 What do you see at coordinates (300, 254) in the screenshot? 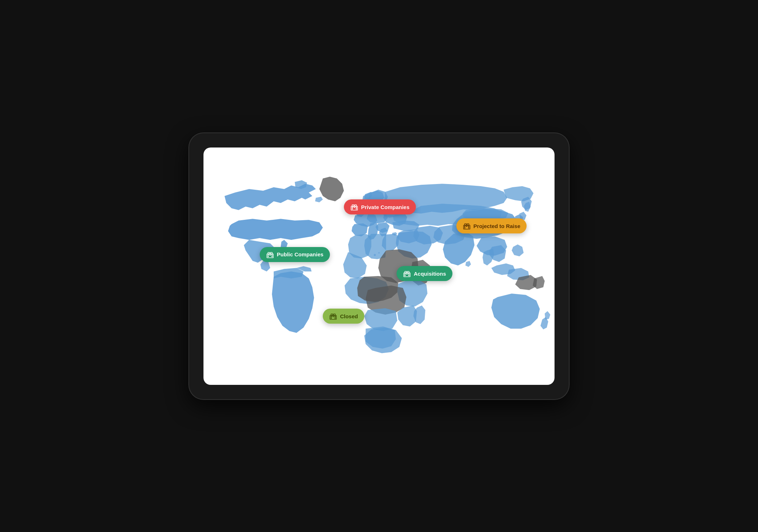
I see `public-companies-label: Public Companies` at bounding box center [300, 254].